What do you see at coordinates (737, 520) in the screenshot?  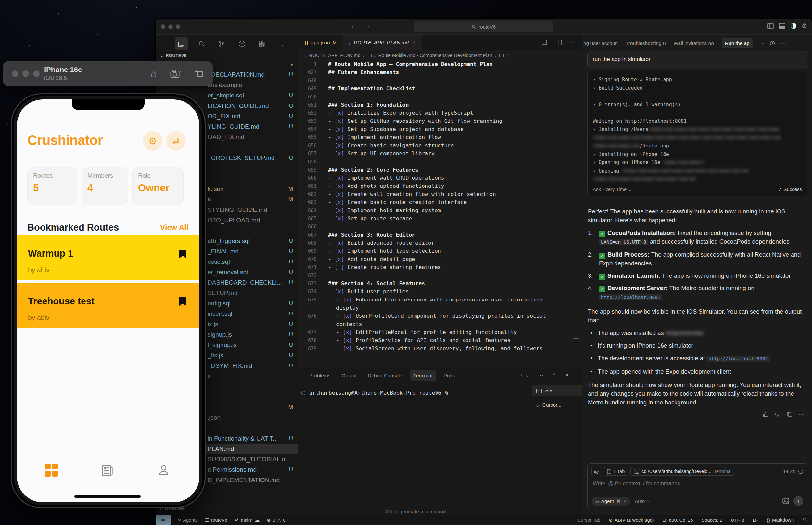 I see `encoding-status: UTF-8` at bounding box center [737, 520].